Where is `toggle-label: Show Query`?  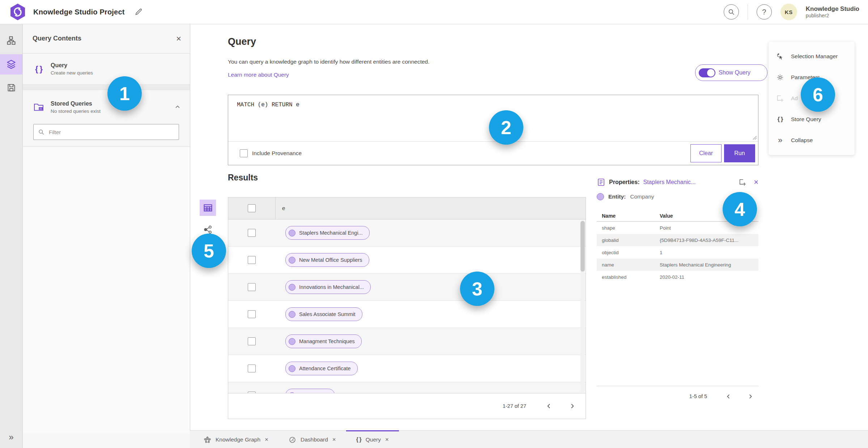 toggle-label: Show Query is located at coordinates (735, 73).